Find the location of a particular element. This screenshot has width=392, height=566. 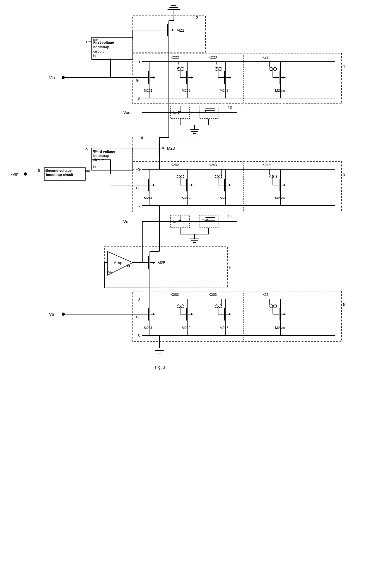

m263-label: M263 is located at coordinates (224, 328).